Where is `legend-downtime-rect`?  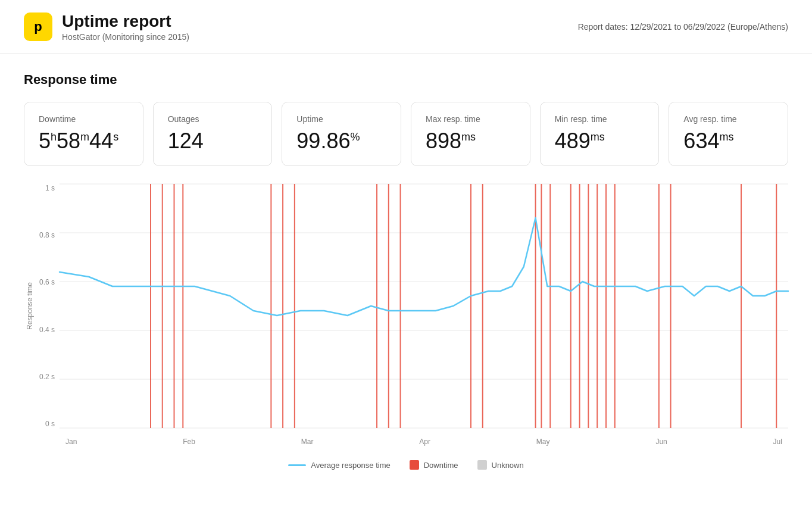
legend-downtime-rect is located at coordinates (414, 465).